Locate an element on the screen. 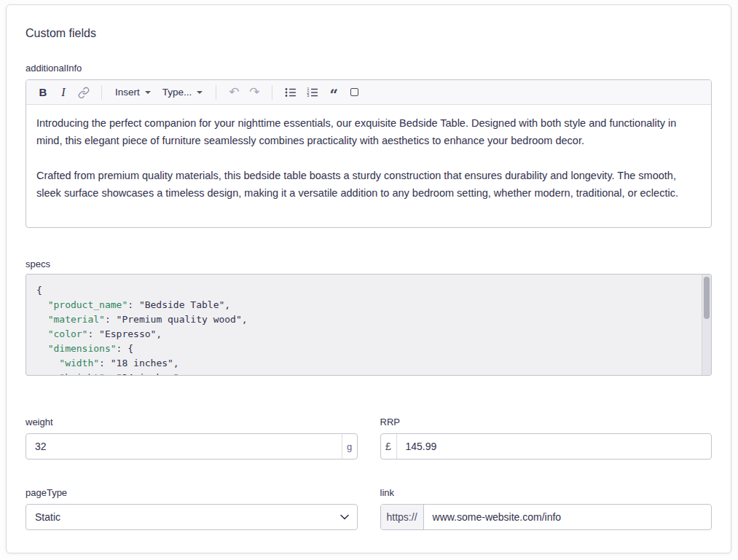 The image size is (738, 560). code-line: "product_name": "Bedside Table", is located at coordinates (364, 305).